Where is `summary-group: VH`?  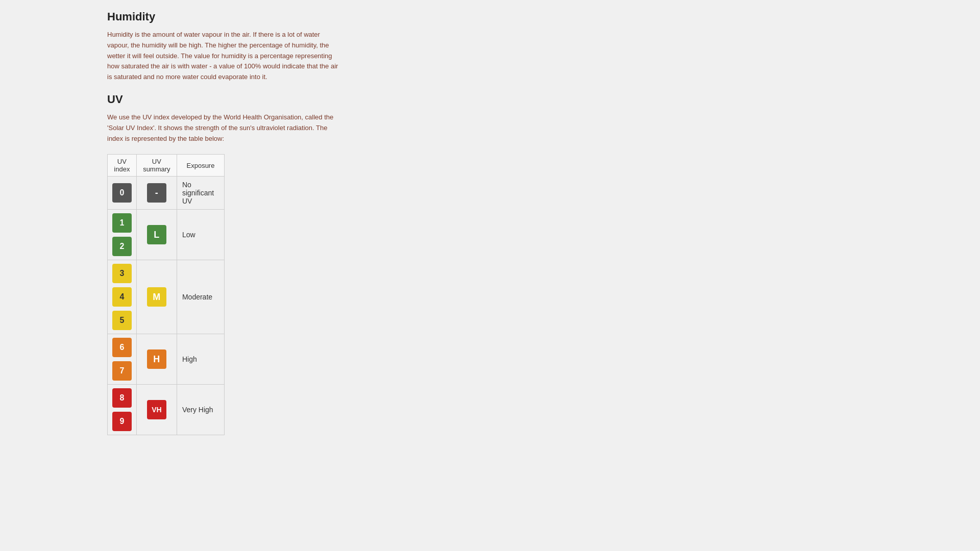 summary-group: VH is located at coordinates (157, 410).